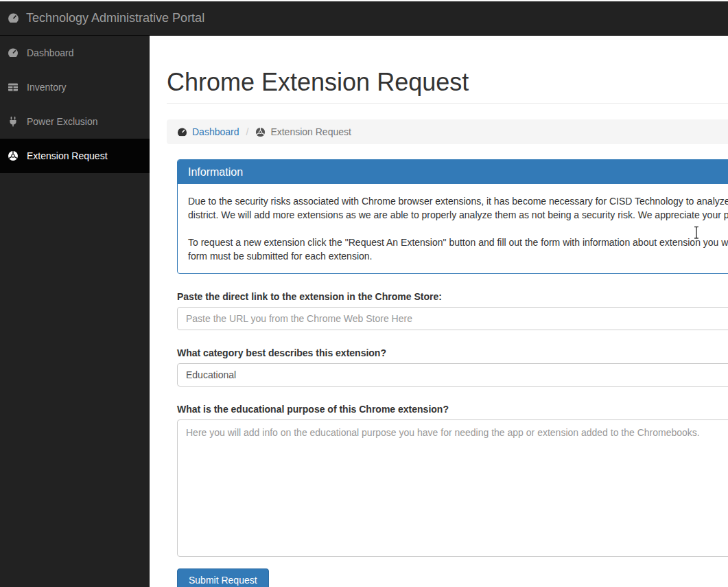  I want to click on sidebar-item-power-exclusion: Power Exclusion, so click(75, 122).